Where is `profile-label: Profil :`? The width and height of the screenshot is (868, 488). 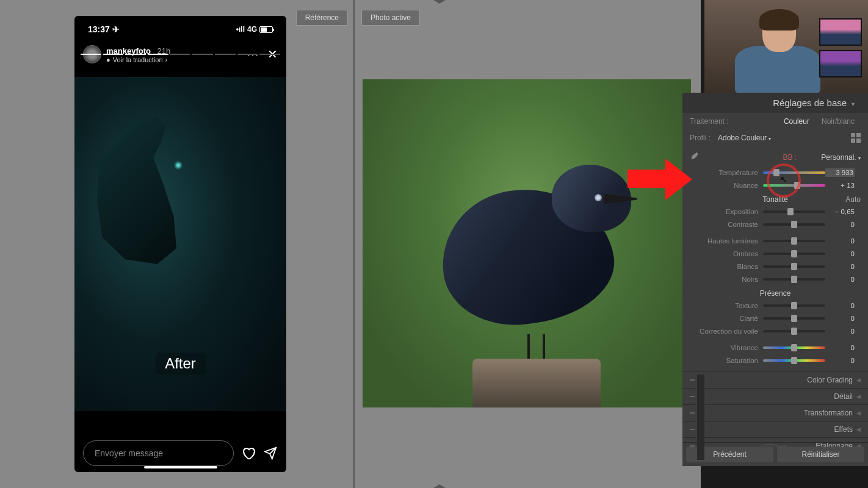 profile-label: Profil : is located at coordinates (700, 138).